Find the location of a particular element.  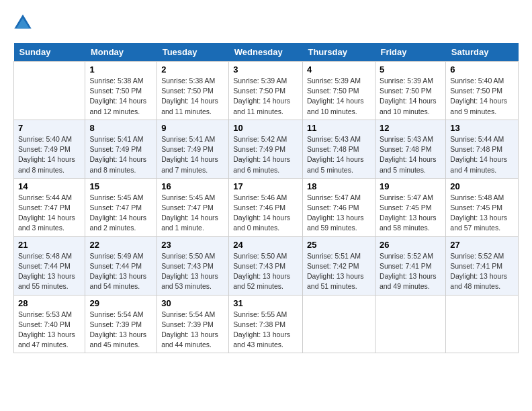

day-number: 12 is located at coordinates (410, 128).